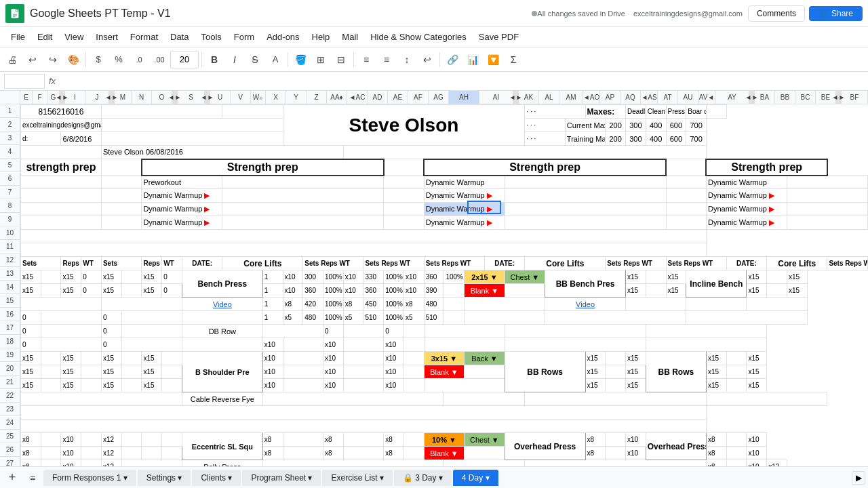 The width and height of the screenshot is (868, 488). I want to click on col-u: U, so click(220, 98).